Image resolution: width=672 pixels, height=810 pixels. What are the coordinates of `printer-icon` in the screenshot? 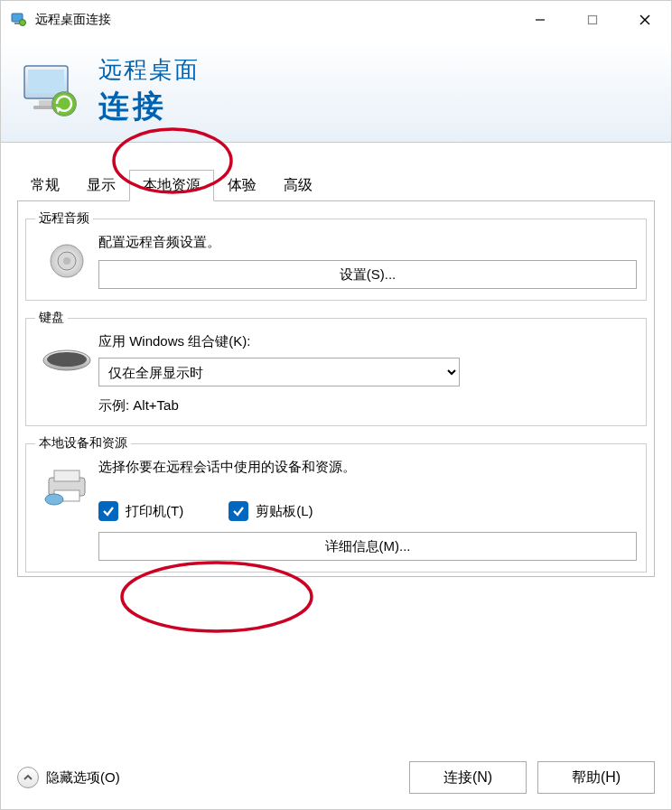 It's located at (67, 486).